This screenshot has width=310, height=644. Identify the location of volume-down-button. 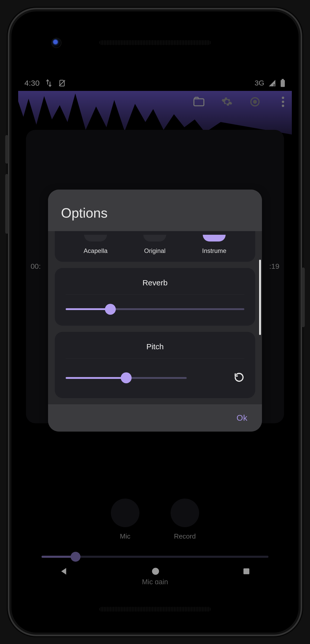
(7, 204).